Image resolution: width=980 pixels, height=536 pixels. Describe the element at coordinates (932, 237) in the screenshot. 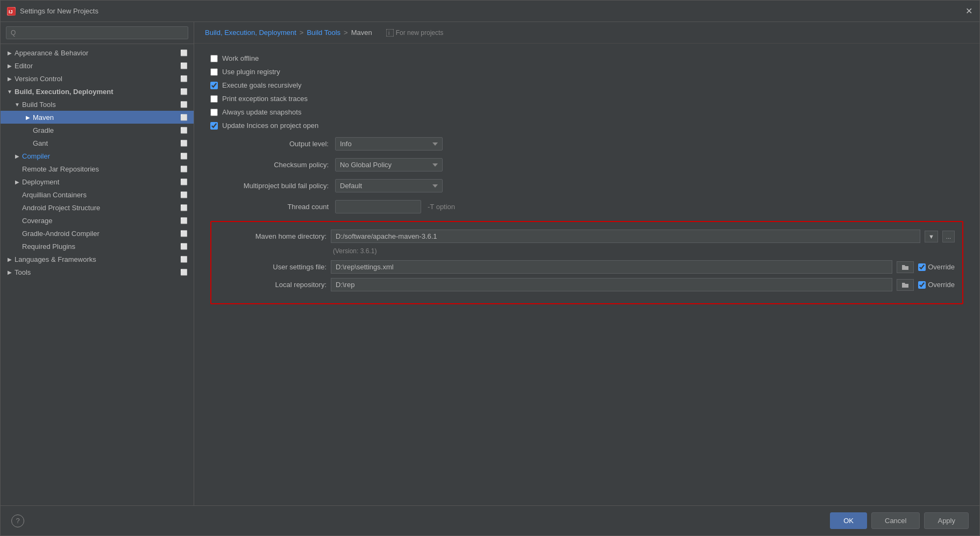

I see `maven-home-dropdown-button: ▼` at that location.